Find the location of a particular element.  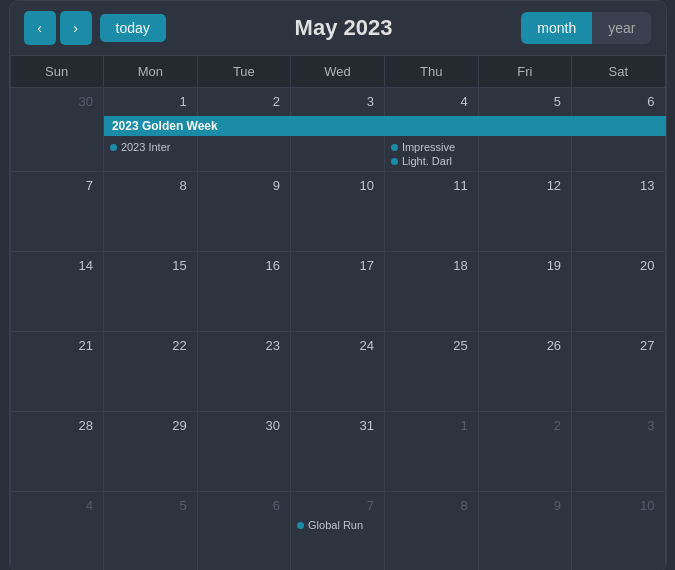

today-button: today is located at coordinates (133, 28).